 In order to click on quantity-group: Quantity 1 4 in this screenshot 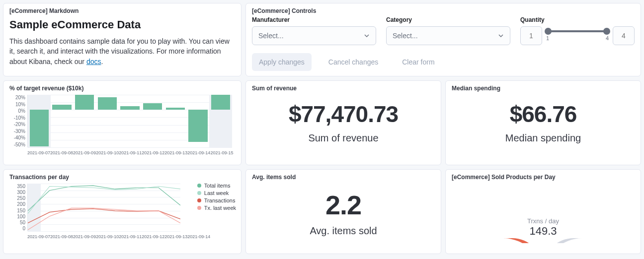, I will do `click(577, 31)`.